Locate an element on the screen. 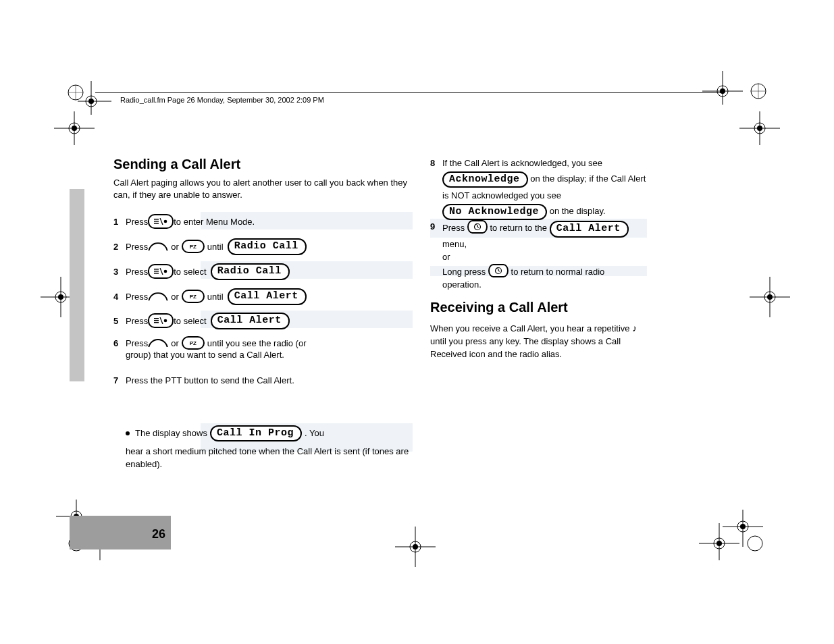 The image size is (834, 644). r8d: on the display. is located at coordinates (578, 211).